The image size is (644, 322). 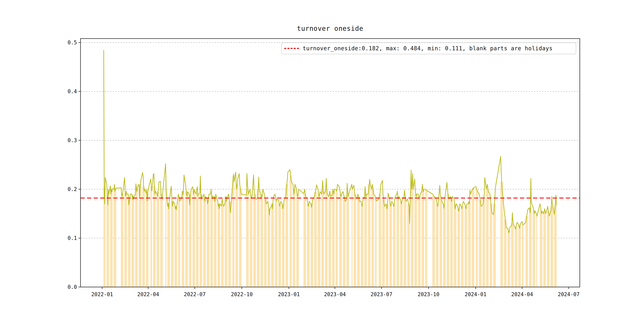 What do you see at coordinates (292, 48) in the screenshot?
I see `red-dashed-line-legend-marker` at bounding box center [292, 48].